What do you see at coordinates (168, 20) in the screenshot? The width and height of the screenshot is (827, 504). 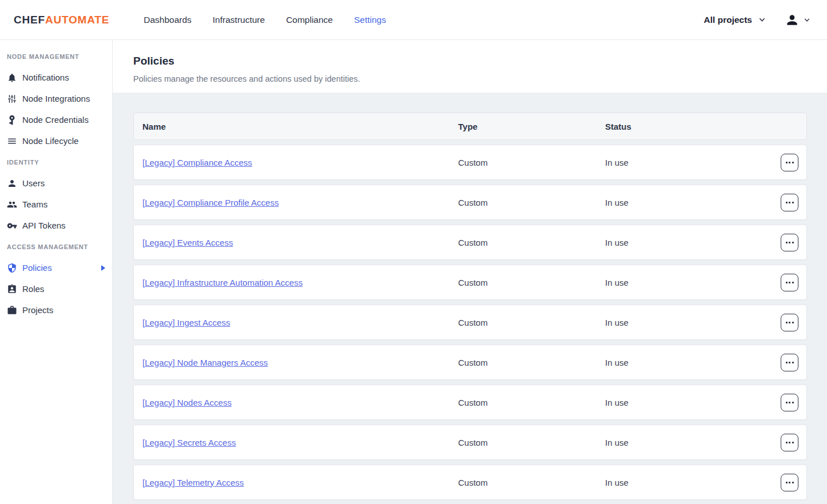 I see `nav-dashboards: Dashboards` at bounding box center [168, 20].